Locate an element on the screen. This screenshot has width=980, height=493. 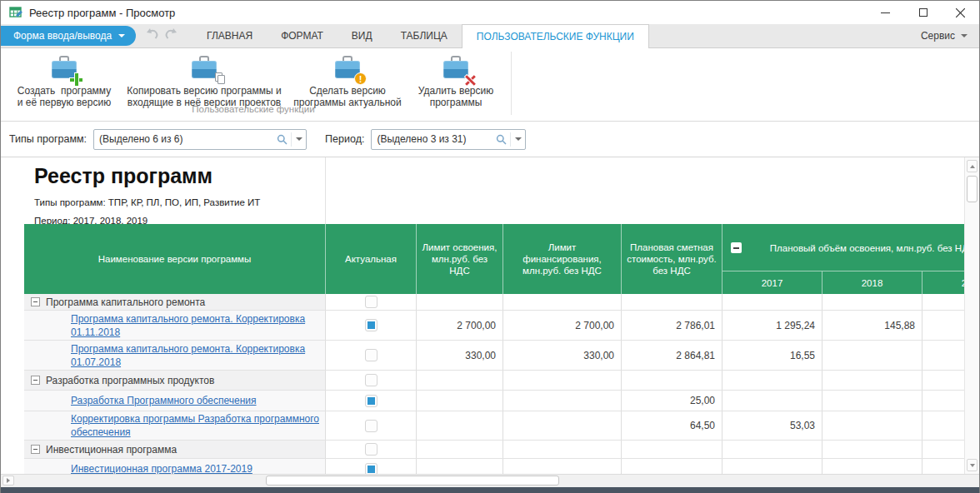
header-name: Наименование версии программы is located at coordinates (175, 259).